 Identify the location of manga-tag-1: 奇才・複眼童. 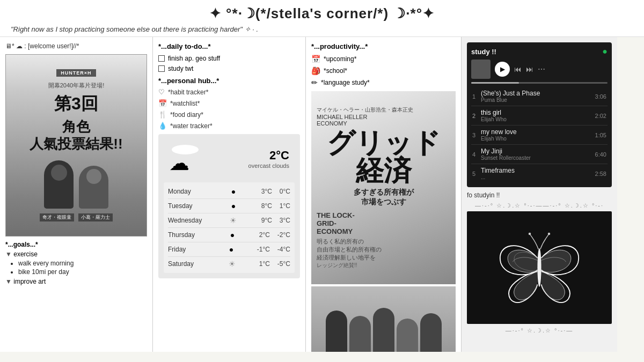
(57, 218).